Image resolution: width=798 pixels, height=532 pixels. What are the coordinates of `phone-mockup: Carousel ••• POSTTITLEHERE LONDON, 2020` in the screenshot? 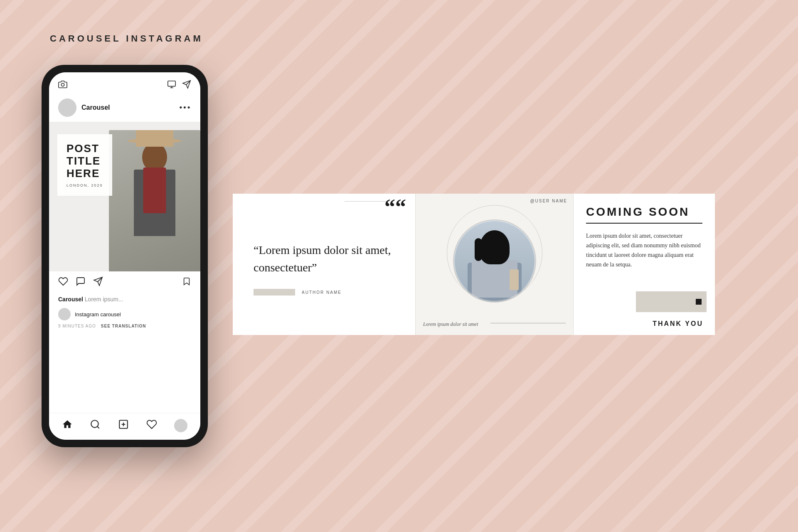 It's located at (125, 256).